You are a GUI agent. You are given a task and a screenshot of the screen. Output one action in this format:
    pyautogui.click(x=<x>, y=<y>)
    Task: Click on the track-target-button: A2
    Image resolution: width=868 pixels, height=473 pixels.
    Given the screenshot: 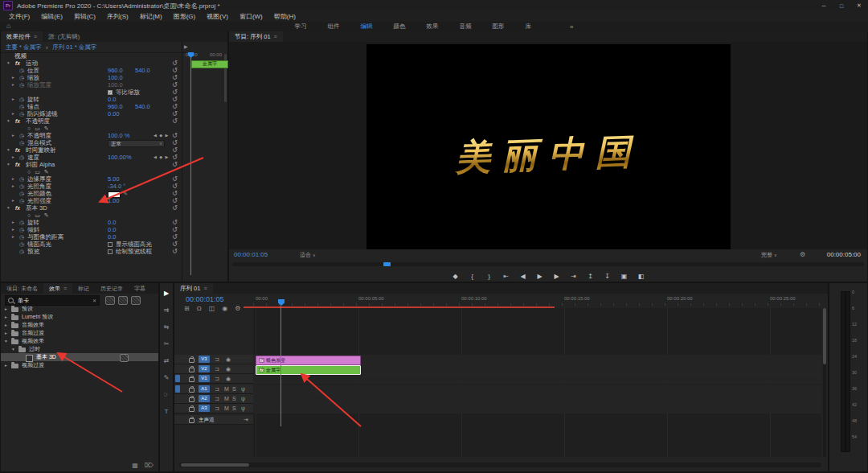 What is the action you would take?
    pyautogui.click(x=204, y=399)
    